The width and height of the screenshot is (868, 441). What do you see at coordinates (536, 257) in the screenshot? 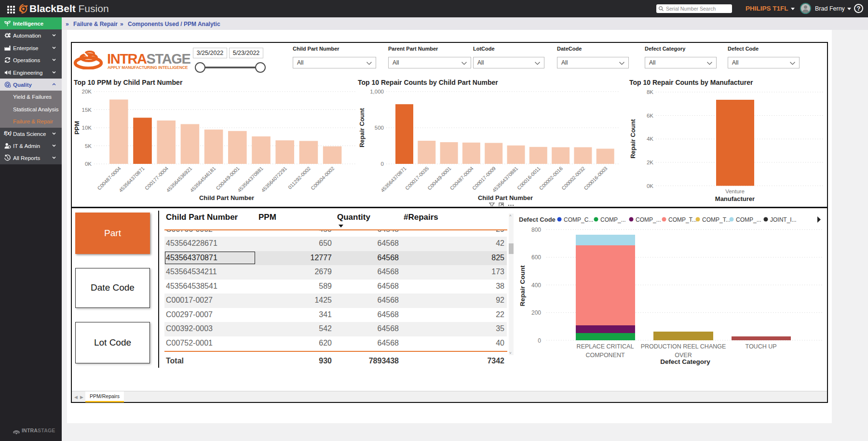
I see `svg-text: 600` at bounding box center [536, 257].